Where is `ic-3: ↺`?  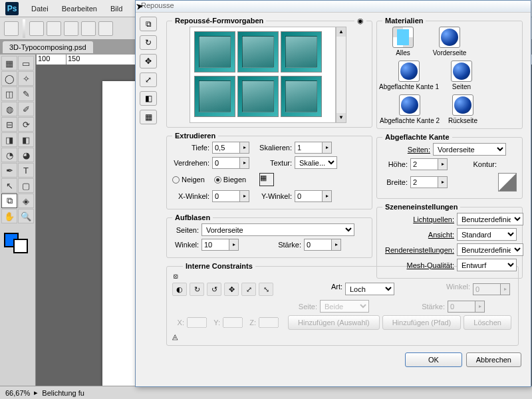
ic-3: ↺ is located at coordinates (214, 289).